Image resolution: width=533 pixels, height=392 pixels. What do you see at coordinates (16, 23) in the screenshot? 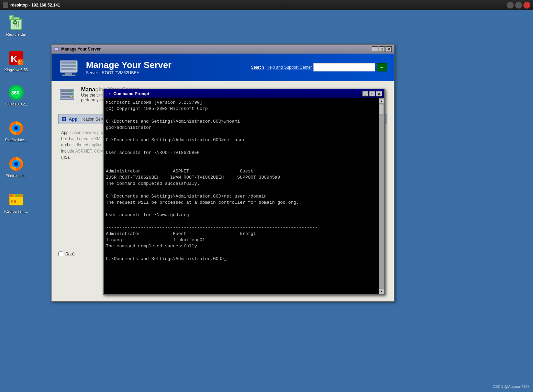
I see `recycle-bin-icon: ♻ 2` at bounding box center [16, 23].